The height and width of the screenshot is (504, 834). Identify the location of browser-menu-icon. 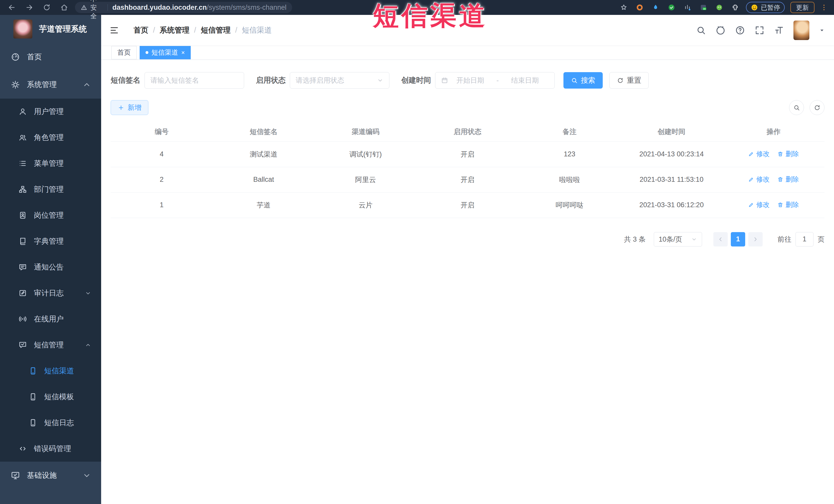
(824, 7).